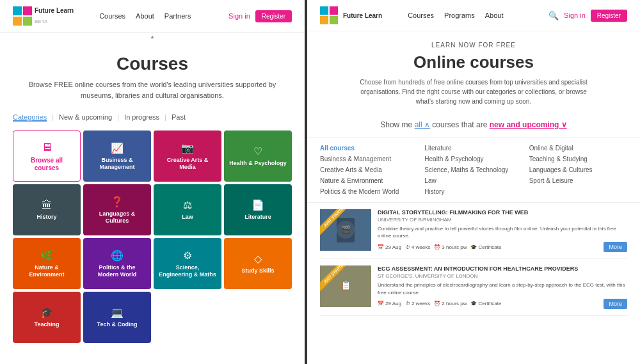 This screenshot has height=364, width=640. What do you see at coordinates (474, 170) in the screenshot?
I see `right-categories-list: All courses Business & Management Creati…` at bounding box center [474, 170].